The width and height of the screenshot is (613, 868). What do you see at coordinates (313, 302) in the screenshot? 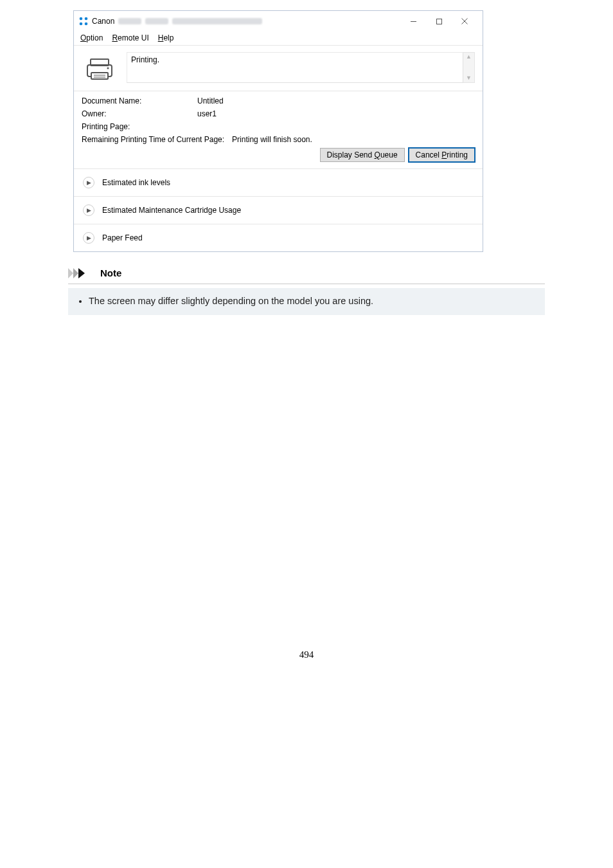
I see `note-item: The screen may differ slightly depending…` at bounding box center [313, 302].